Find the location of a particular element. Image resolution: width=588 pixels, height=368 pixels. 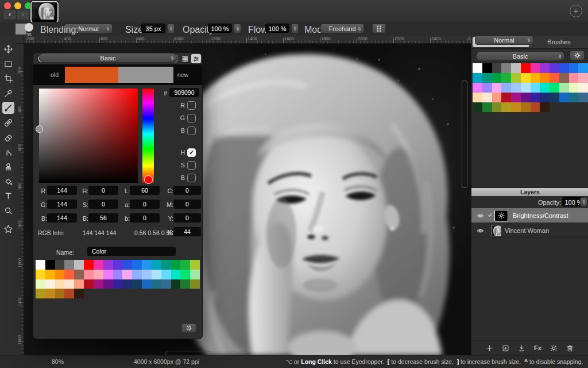

color-value-field: 60 is located at coordinates (145, 190).